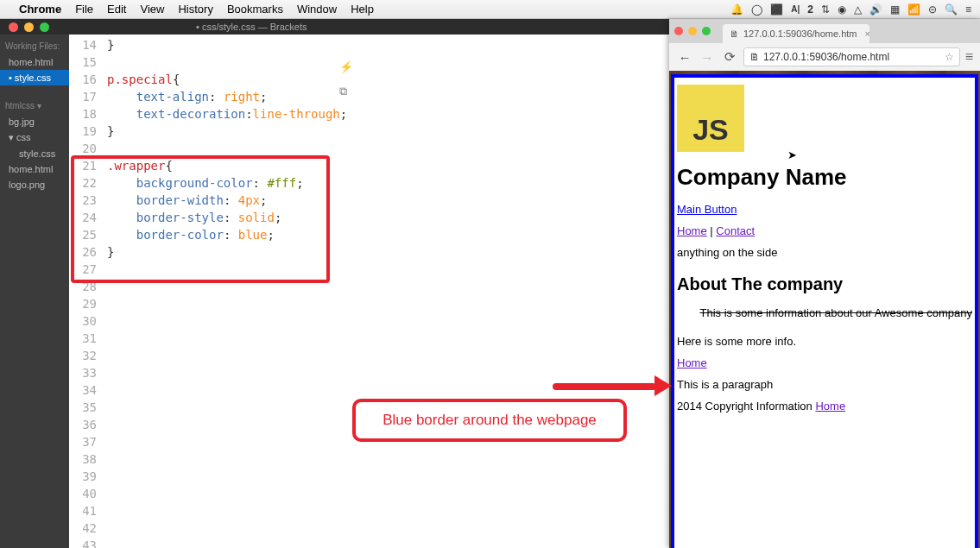  I want to click on wifi-icon: 📶, so click(914, 9).